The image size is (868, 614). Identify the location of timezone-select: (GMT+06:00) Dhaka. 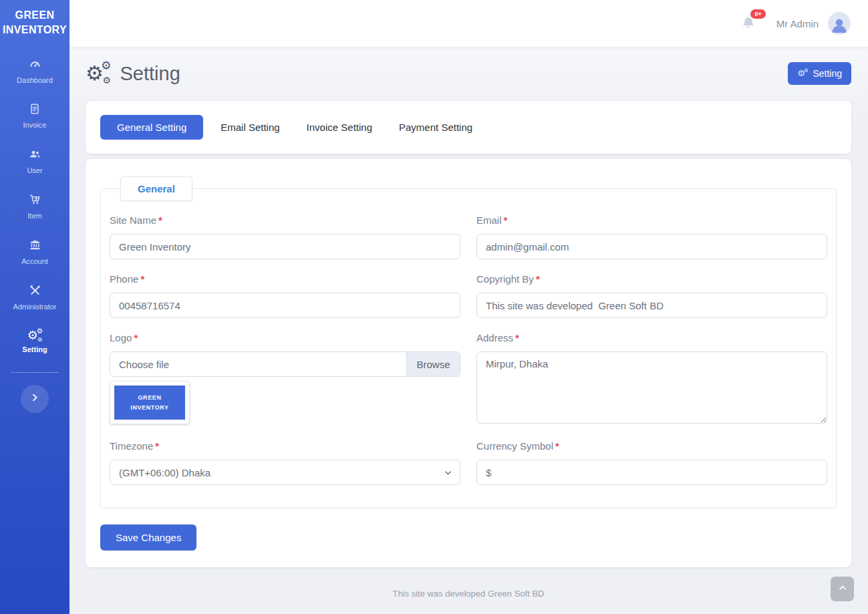
(285, 472).